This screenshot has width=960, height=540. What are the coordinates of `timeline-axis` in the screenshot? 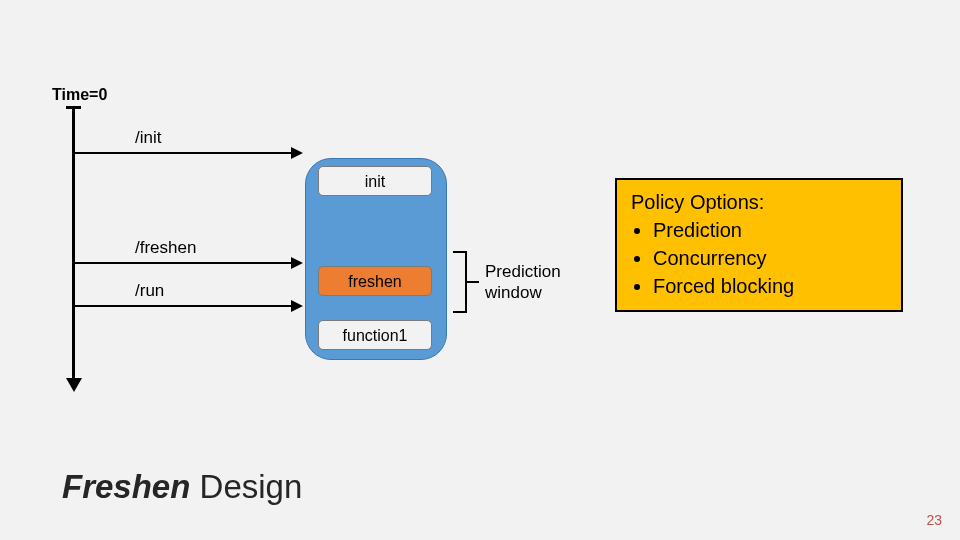 It's located at (74, 244).